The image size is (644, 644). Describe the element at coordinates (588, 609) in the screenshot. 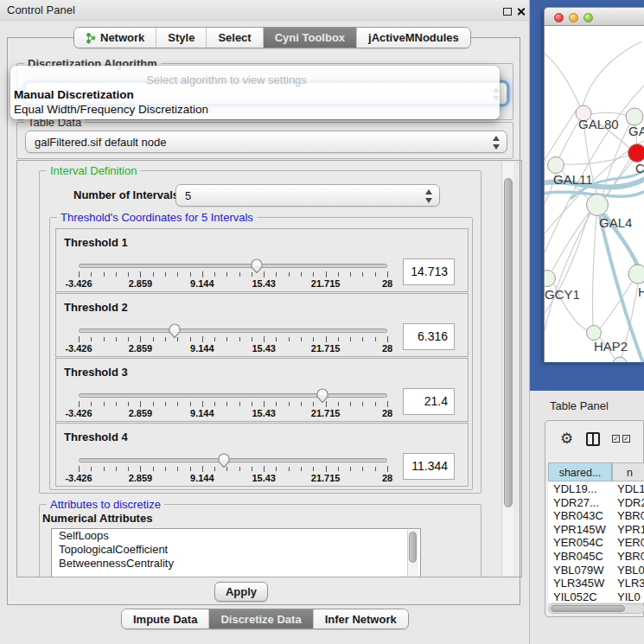

I see `table-hscrollbar-thumb` at that location.